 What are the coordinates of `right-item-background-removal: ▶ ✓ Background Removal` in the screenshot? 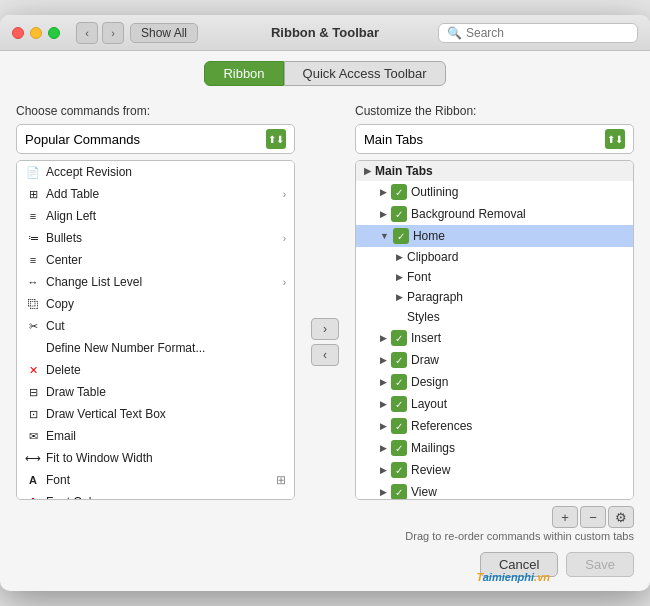 It's located at (494, 214).